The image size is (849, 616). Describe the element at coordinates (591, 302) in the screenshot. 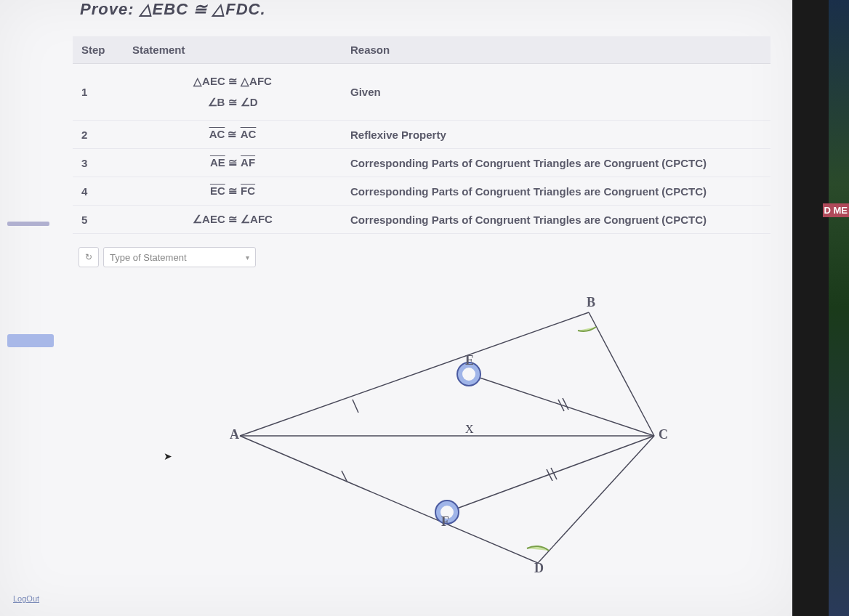

I see `vertex-label-b: B` at that location.